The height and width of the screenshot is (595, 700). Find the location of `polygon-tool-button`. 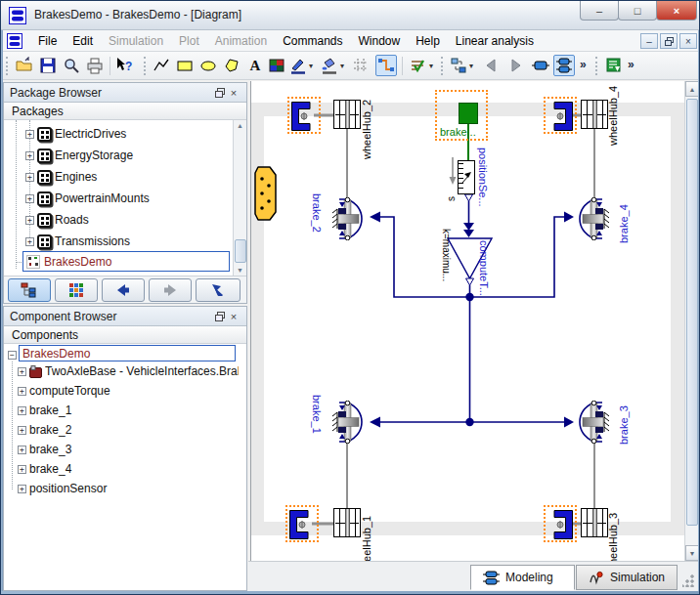

polygon-tool-button is located at coordinates (232, 65).